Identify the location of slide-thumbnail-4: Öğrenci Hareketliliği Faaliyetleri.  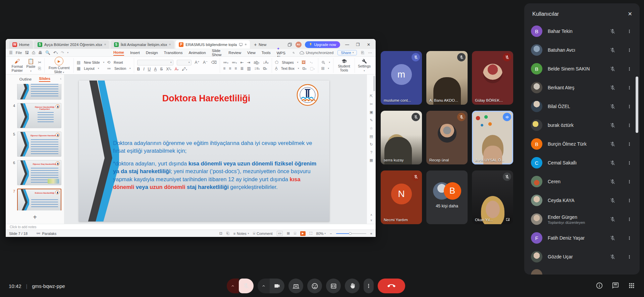
(39, 115).